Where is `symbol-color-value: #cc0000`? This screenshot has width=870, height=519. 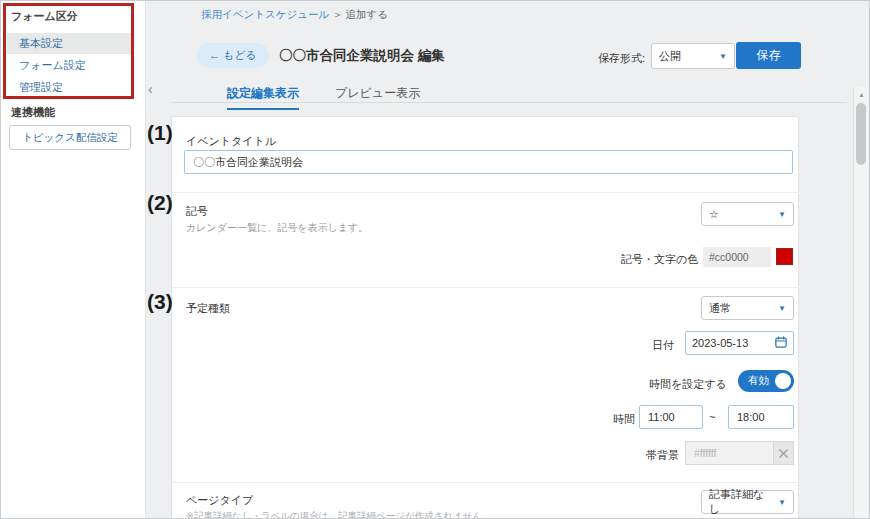 symbol-color-value: #cc0000 is located at coordinates (737, 257).